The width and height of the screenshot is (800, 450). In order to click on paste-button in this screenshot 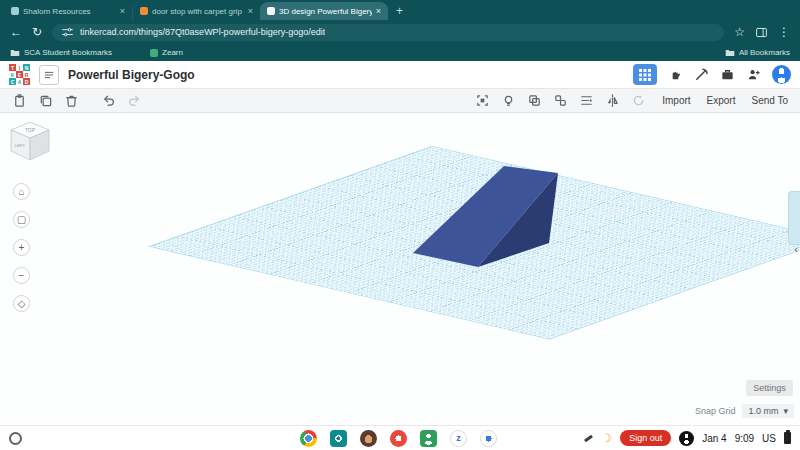, I will do `click(20, 100)`.